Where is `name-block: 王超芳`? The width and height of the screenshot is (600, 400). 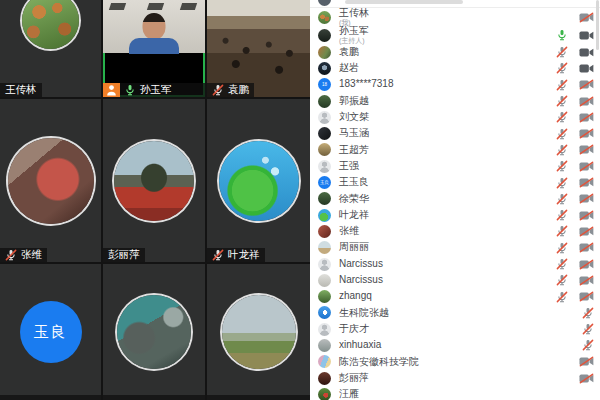 name-block: 王超芳 is located at coordinates (354, 150).